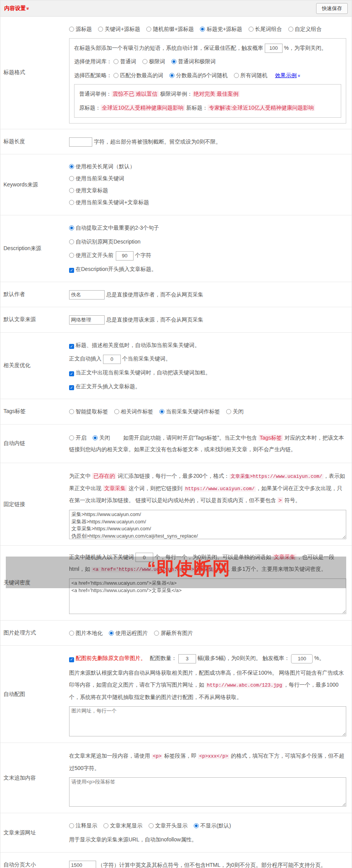  What do you see at coordinates (163, 658) in the screenshot?
I see `image-count-label: 配图数量：` at bounding box center [163, 658].